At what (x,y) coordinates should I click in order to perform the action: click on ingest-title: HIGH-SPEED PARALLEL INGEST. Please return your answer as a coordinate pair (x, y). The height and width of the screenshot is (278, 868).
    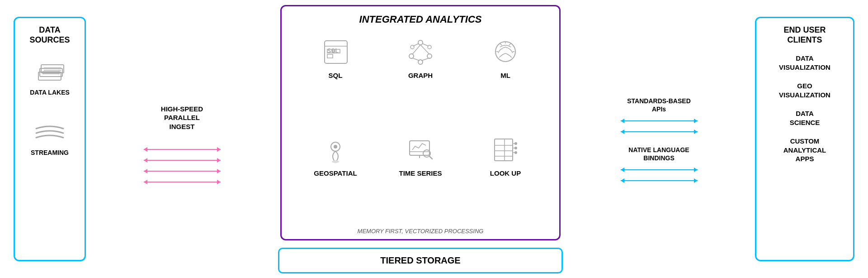
    Looking at the image, I should click on (182, 118).